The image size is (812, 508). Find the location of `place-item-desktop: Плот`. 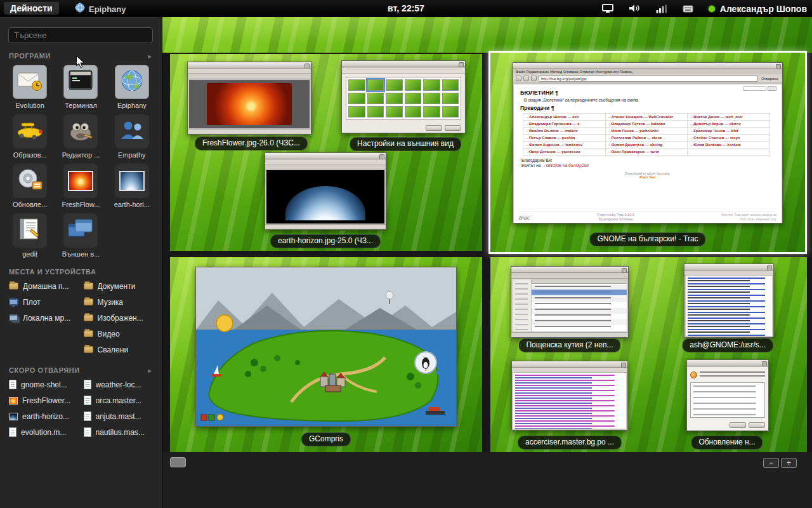

place-item-desktop: Плот is located at coordinates (45, 302).